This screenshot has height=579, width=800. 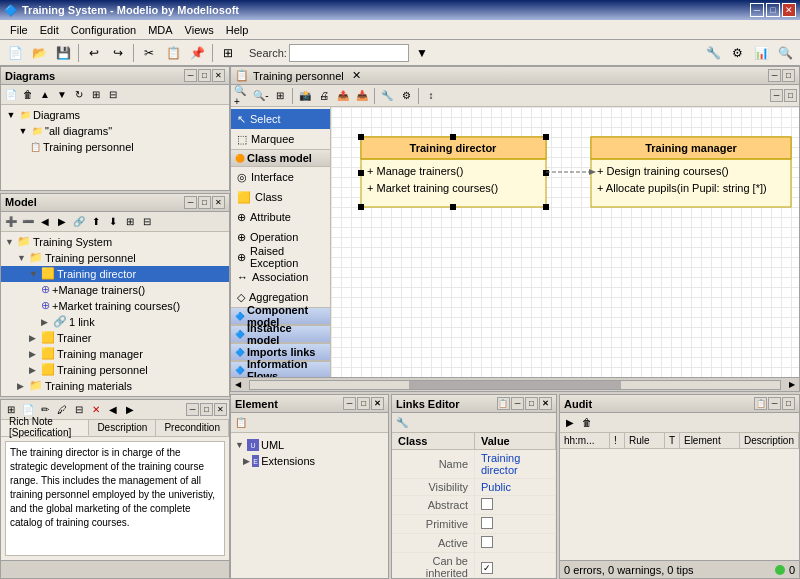 I want to click on diag-expand: ⊞, so click(x=96, y=95).